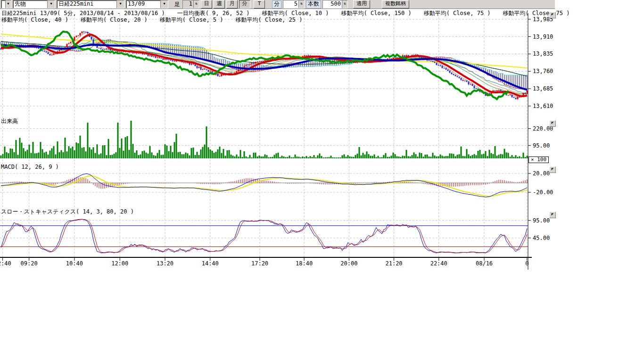 Image resolution: width=644 pixels, height=362 pixels. I want to click on svg-text: 18:40, so click(304, 263).